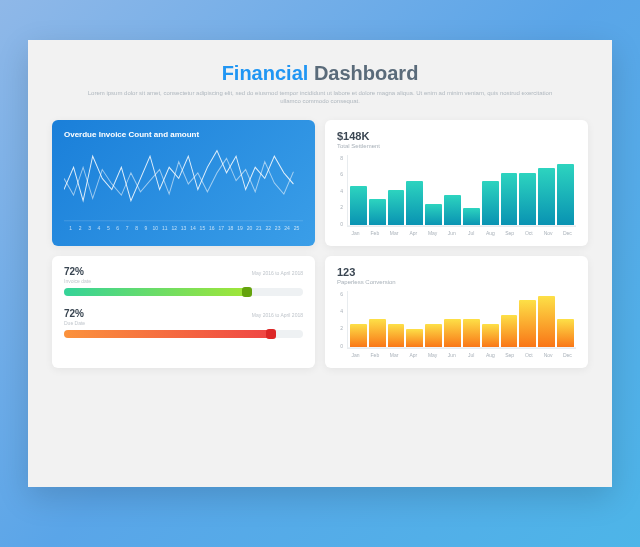 Image resolution: width=640 pixels, height=547 pixels. Describe the element at coordinates (118, 228) in the screenshot. I see `tick: 6` at that location.